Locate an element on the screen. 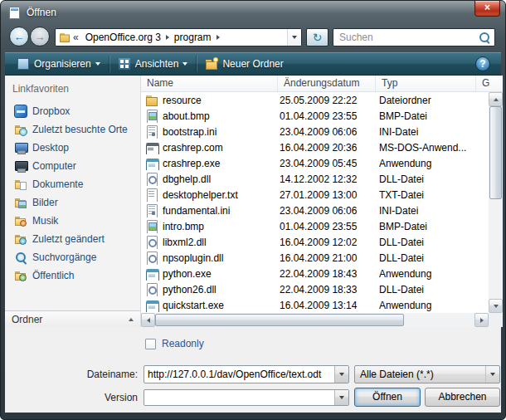 The height and width of the screenshot is (420, 506). scroll-left-button is located at coordinates (148, 320).